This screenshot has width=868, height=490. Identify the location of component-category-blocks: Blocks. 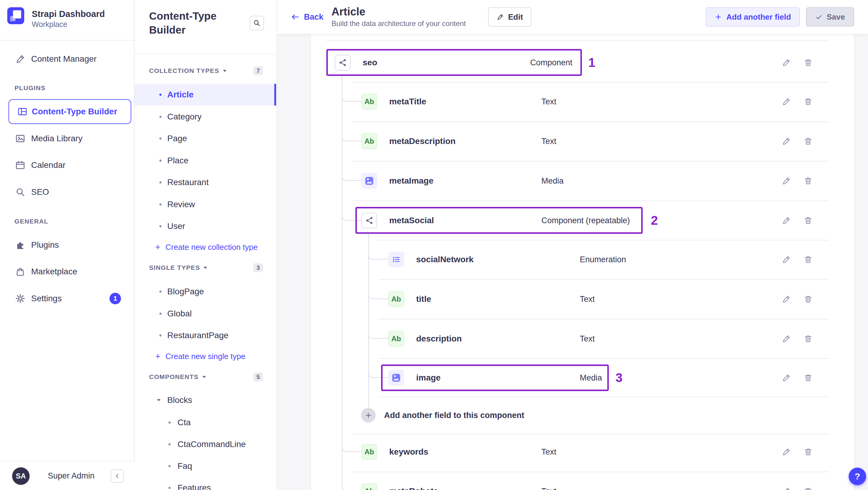
(205, 400).